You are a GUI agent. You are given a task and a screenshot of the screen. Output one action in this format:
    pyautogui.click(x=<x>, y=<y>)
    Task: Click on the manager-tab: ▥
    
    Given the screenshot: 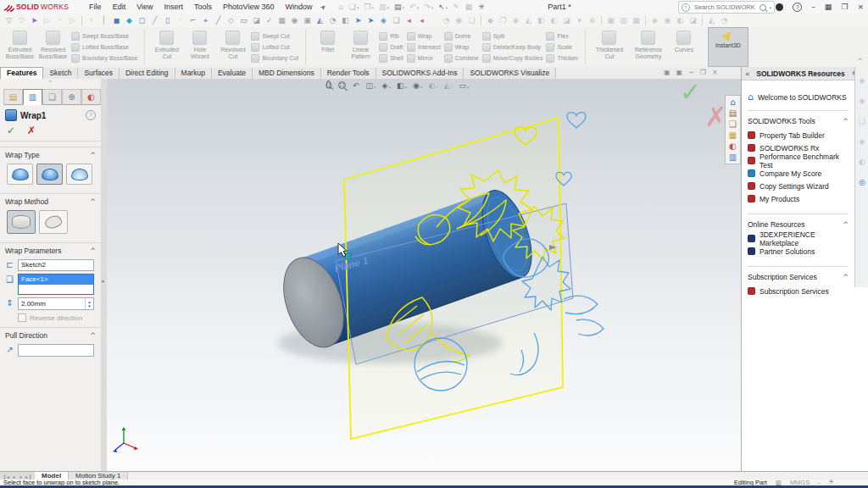 What is the action you would take?
    pyautogui.click(x=32, y=97)
    